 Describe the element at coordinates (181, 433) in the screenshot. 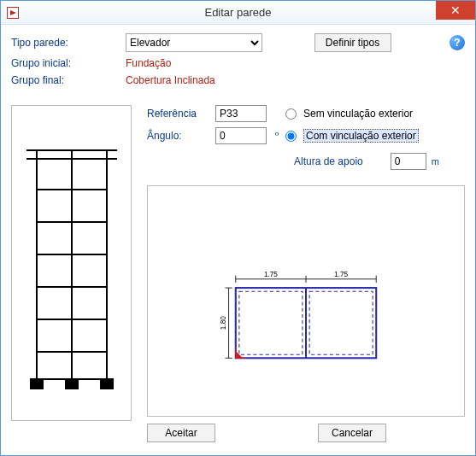

I see `accept-button: Aceitar` at that location.